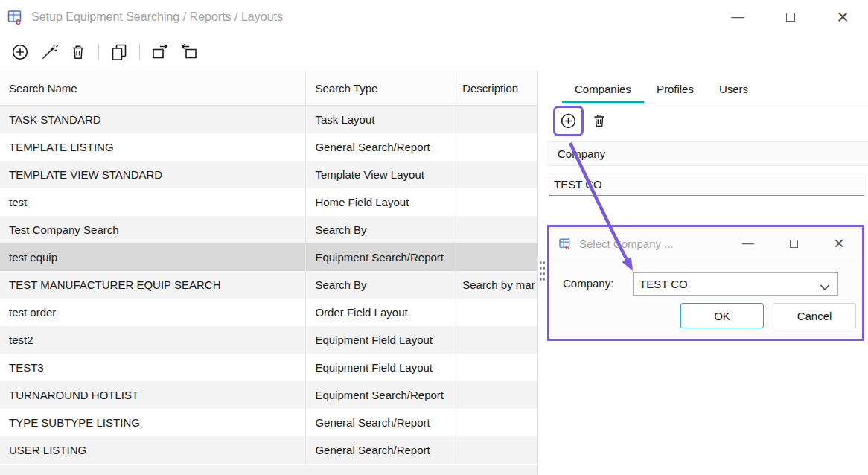  What do you see at coordinates (843, 17) in the screenshot?
I see `close-icon: ×` at bounding box center [843, 17].